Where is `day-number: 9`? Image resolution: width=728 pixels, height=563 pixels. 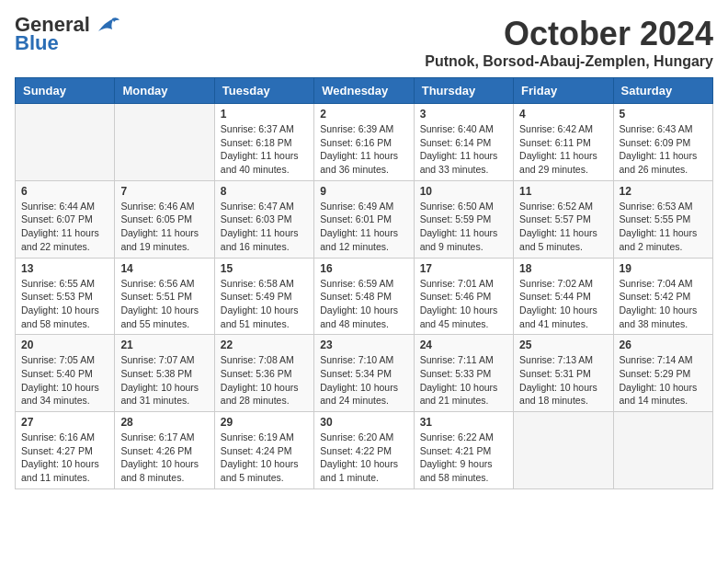 day-number: 9 is located at coordinates (364, 191).